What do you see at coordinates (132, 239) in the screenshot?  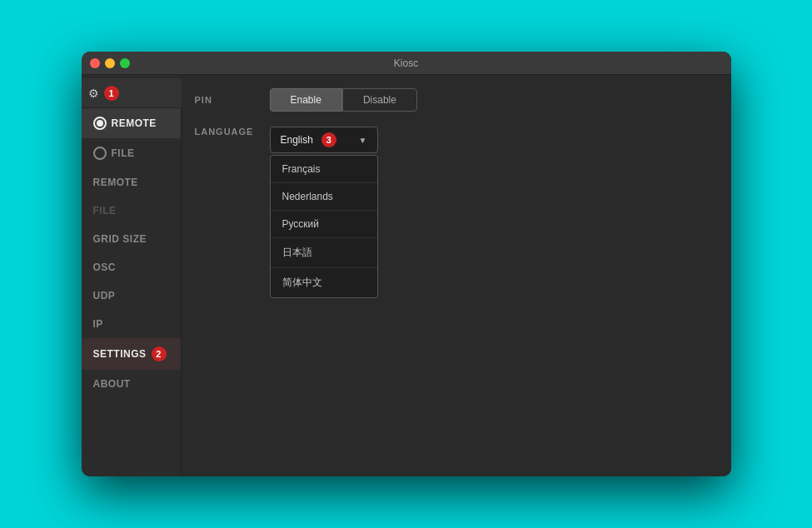 I see `sidebar-item-grid-size: GRID SIZE` at bounding box center [132, 239].